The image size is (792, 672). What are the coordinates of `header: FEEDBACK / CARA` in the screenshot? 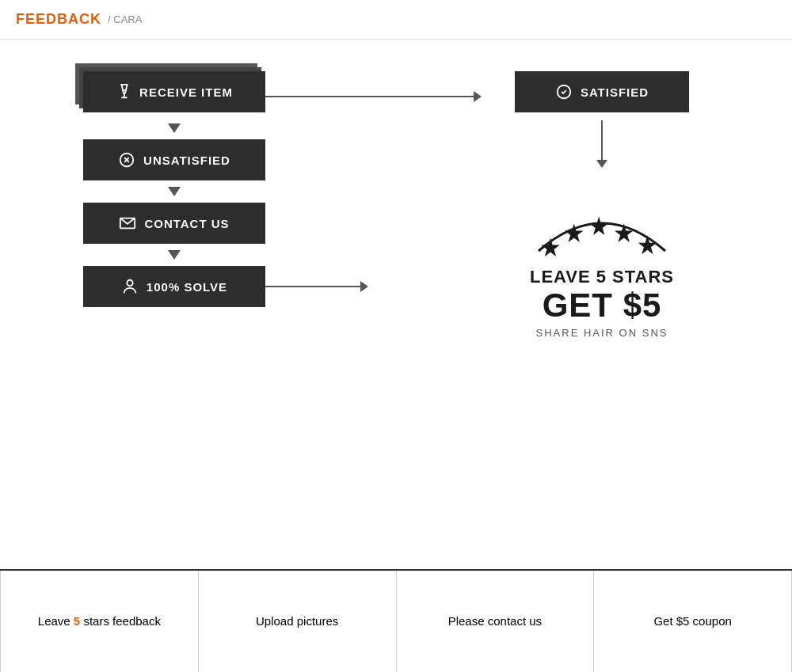 It's located at (396, 20).